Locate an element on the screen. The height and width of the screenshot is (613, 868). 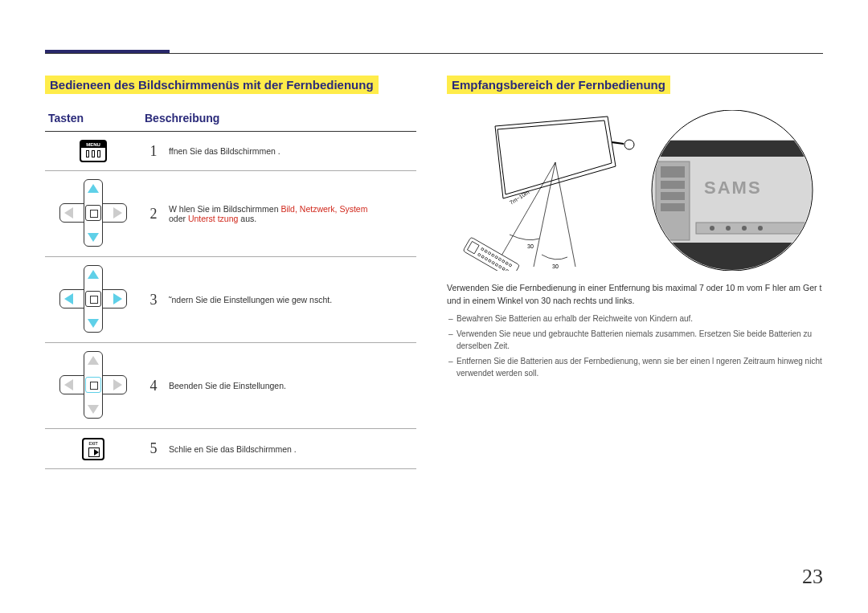
reception-paragraph: Verwenden Sie die Fernbedienung in einer… is located at coordinates (635, 295).